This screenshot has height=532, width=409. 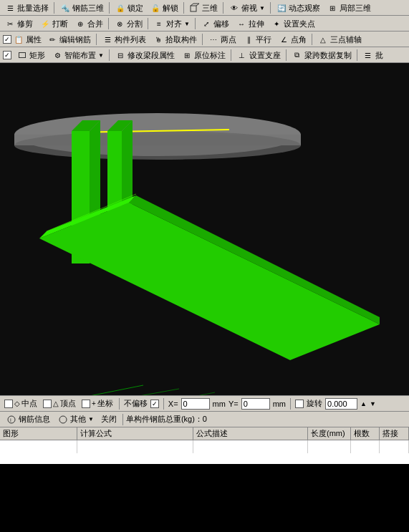 I want to click on 3d-btn: 三维, so click(x=203, y=8).